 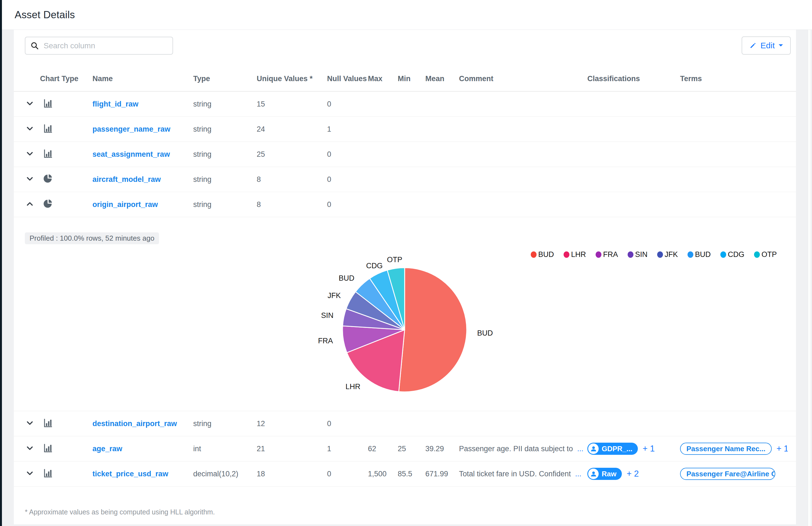 I want to click on table-row: seat_assignment_rawstring250, so click(x=405, y=154).